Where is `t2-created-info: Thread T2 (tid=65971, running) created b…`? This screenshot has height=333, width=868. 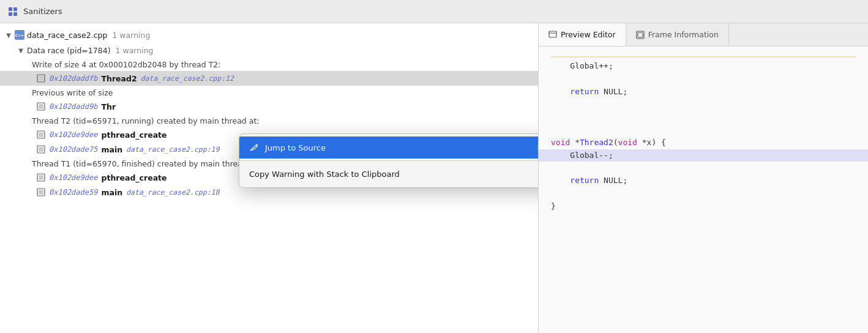 t2-created-info: Thread T2 (tid=65971, running) created b… is located at coordinates (269, 121).